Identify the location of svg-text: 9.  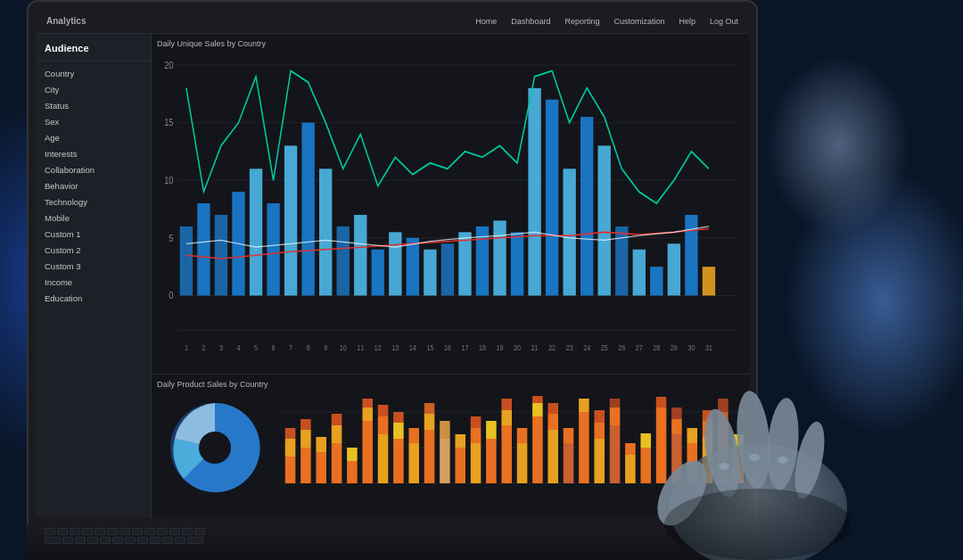
(325, 349).